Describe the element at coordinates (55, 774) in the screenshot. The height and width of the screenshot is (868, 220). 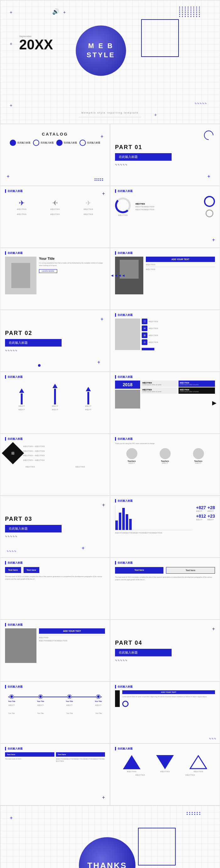
I see `slide-12a: 在此输入标题 Text here The team work of 2013..…` at that location.